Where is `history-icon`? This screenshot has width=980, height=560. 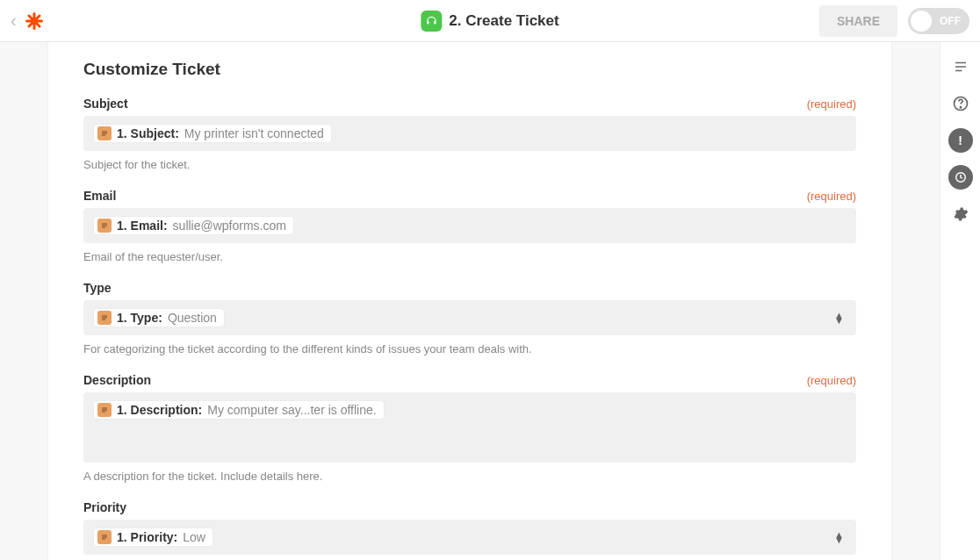 history-icon is located at coordinates (961, 177).